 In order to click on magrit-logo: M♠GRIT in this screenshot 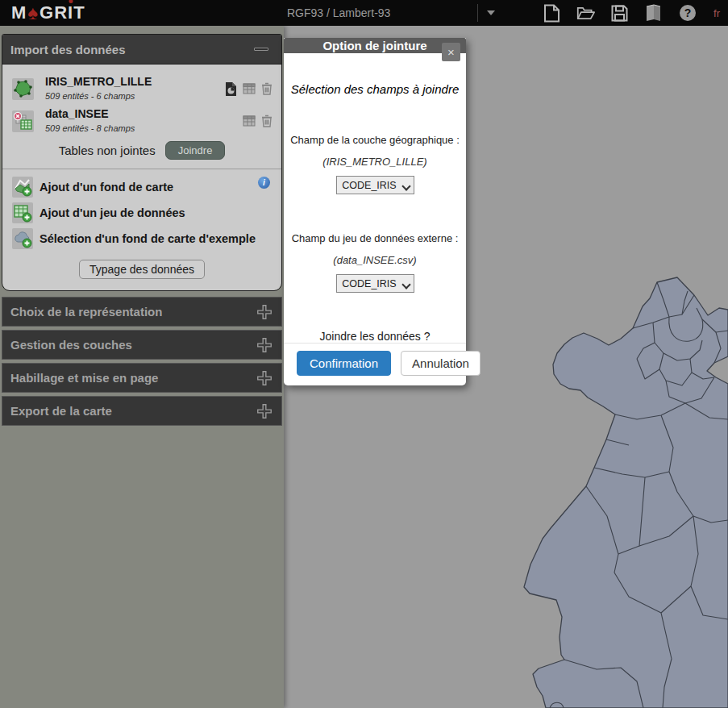, I will do `click(48, 13)`.